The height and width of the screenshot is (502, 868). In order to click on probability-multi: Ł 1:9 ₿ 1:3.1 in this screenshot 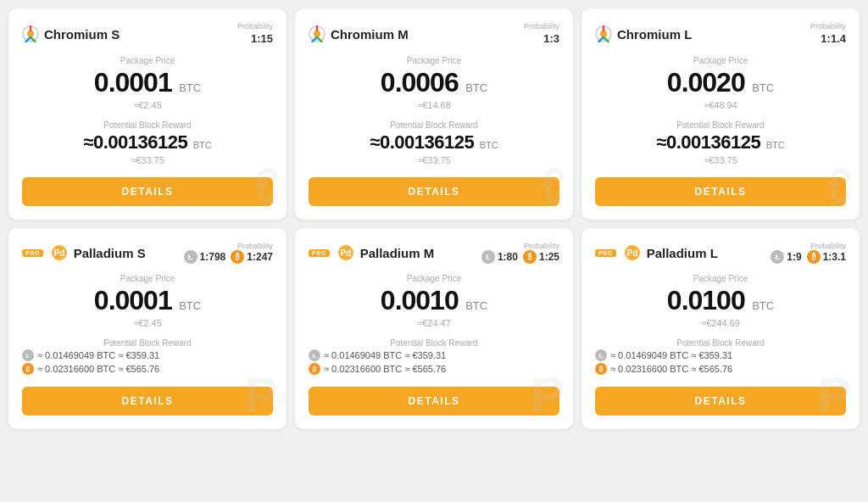, I will do `click(809, 257)`.